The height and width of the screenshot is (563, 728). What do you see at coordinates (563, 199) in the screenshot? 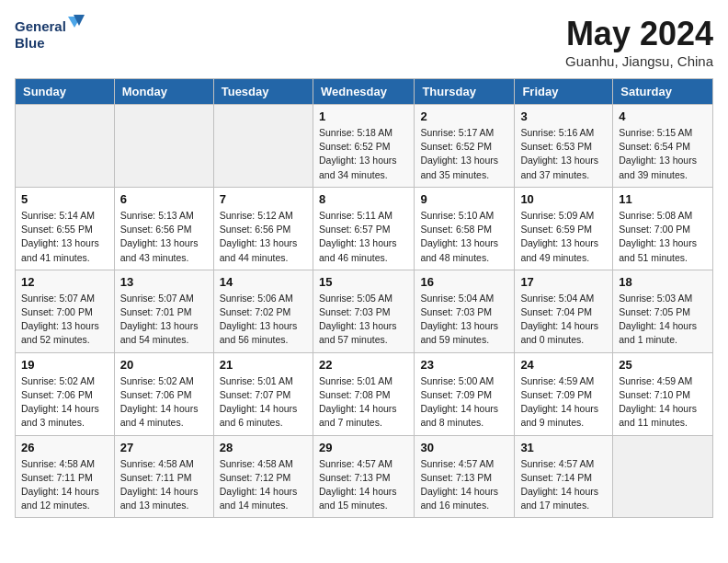
I see `day-number: 10` at bounding box center [563, 199].